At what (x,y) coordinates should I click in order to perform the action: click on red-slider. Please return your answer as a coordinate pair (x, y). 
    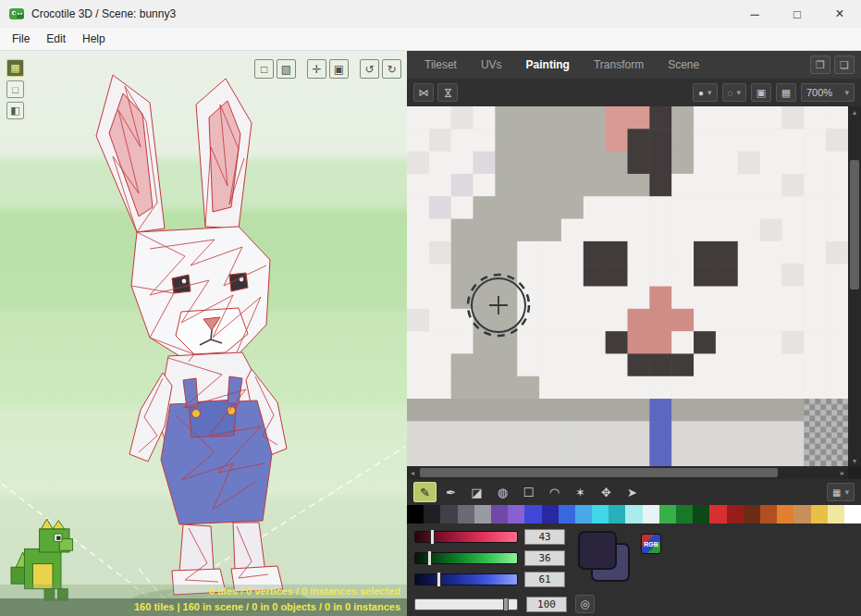
    Looking at the image, I should click on (466, 536).